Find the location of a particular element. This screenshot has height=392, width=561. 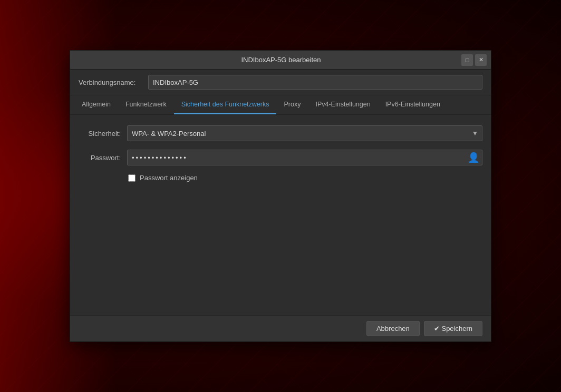

save-button: ✔ Speichern is located at coordinates (453, 329).